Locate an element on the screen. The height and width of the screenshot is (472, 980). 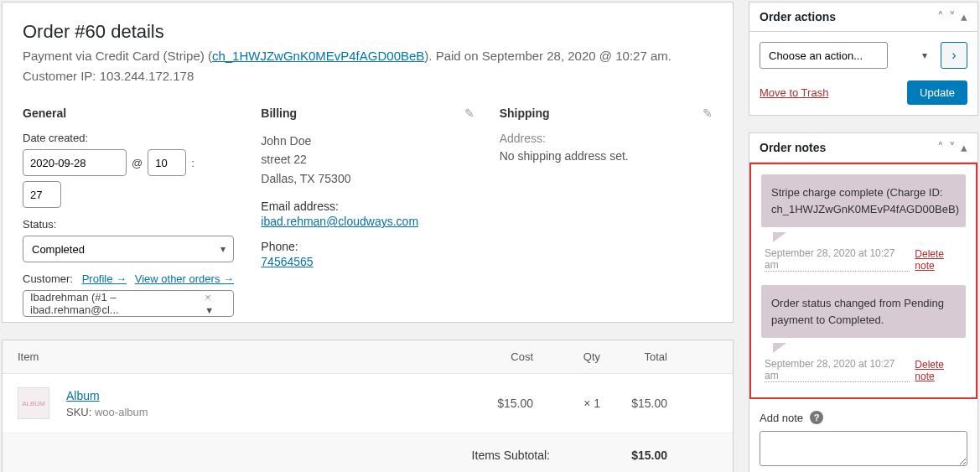
colon-symbol: : is located at coordinates (193, 163).